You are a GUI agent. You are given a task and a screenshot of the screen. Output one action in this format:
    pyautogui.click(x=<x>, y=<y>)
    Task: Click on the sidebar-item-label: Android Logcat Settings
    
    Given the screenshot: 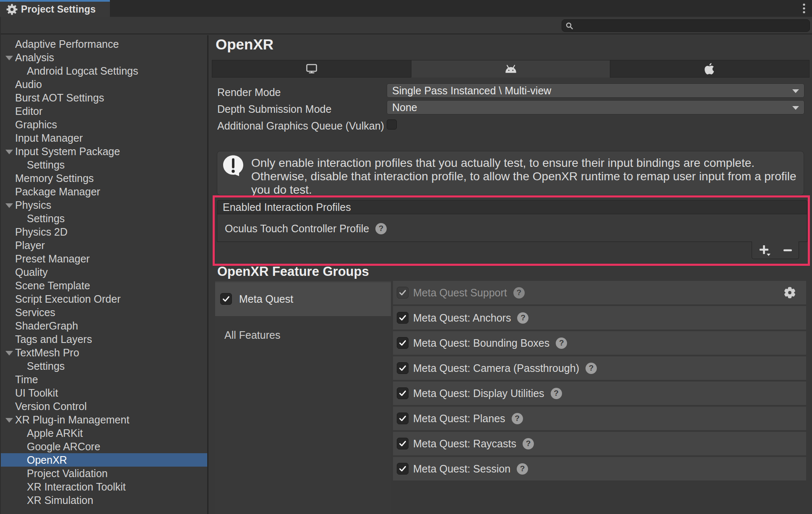 What is the action you would take?
    pyautogui.click(x=82, y=71)
    